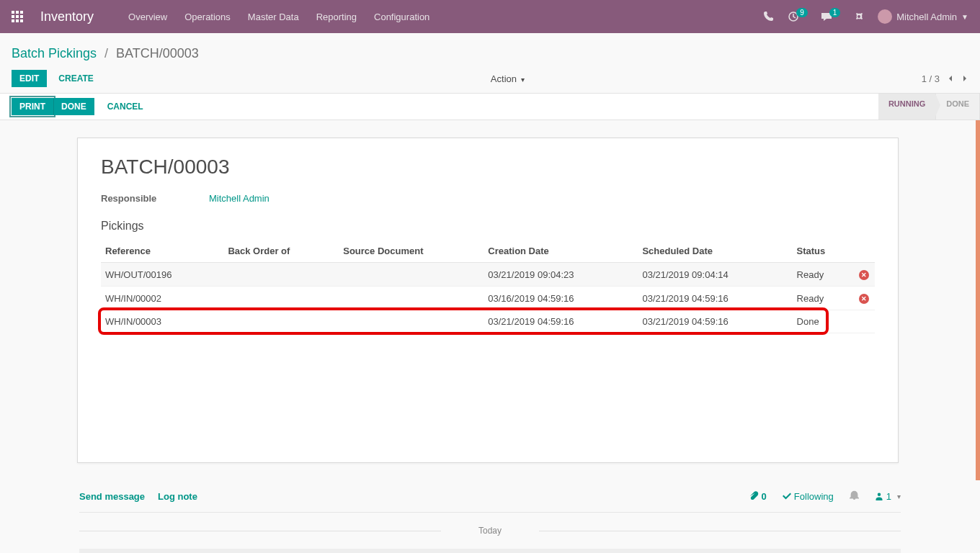 The height and width of the screenshot is (553, 980). Describe the element at coordinates (29, 78) in the screenshot. I see `edit-button: EDIT` at that location.